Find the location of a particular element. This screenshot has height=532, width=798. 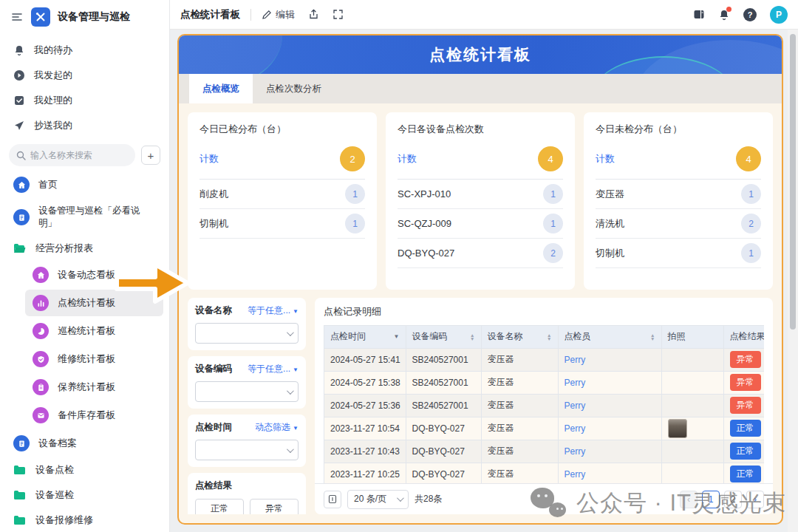

filter-inspection-time: 点检时间 动态筛选 is located at coordinates (247, 440).